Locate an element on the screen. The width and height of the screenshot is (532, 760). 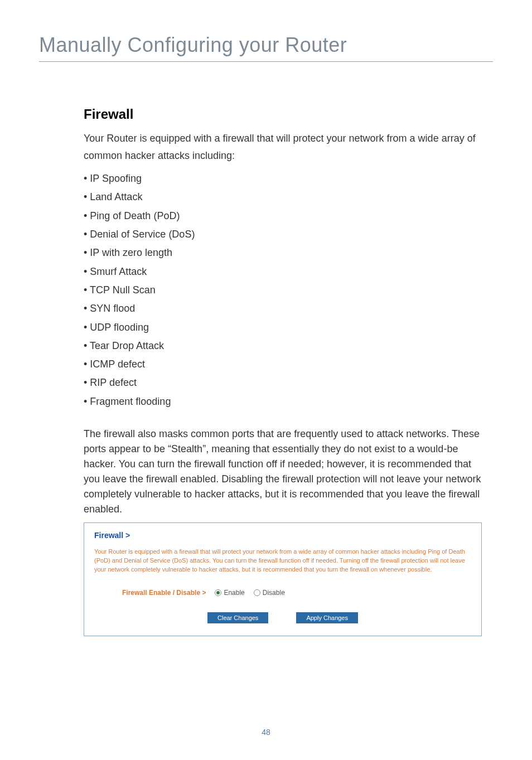
page-number: 48 is located at coordinates (266, 732).